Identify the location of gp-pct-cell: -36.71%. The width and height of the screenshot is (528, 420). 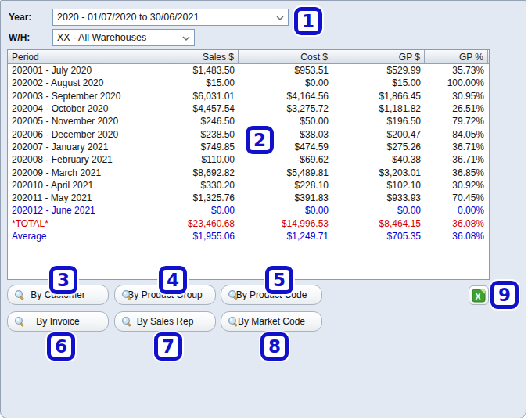
(457, 160).